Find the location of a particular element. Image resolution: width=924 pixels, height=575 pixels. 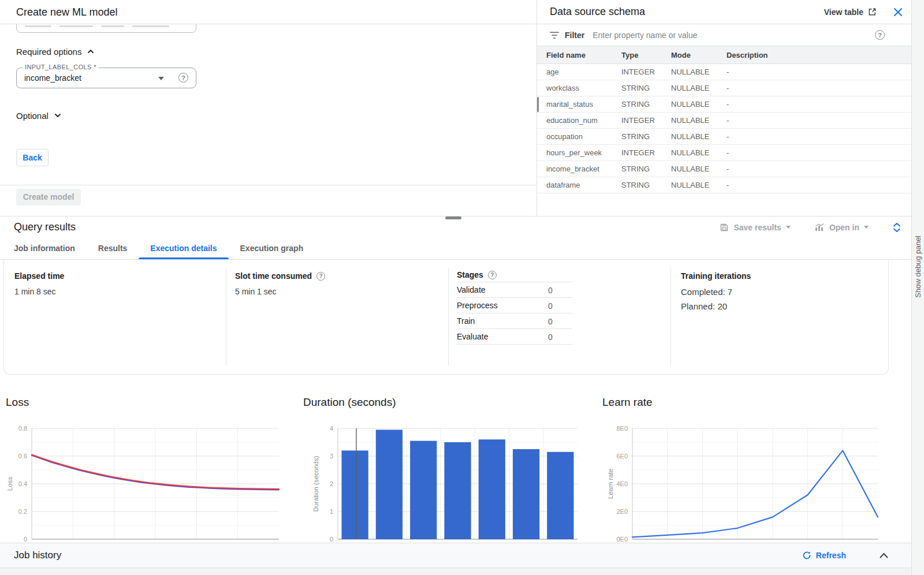

elapsed-time-label: Elapsed time is located at coordinates (39, 276).